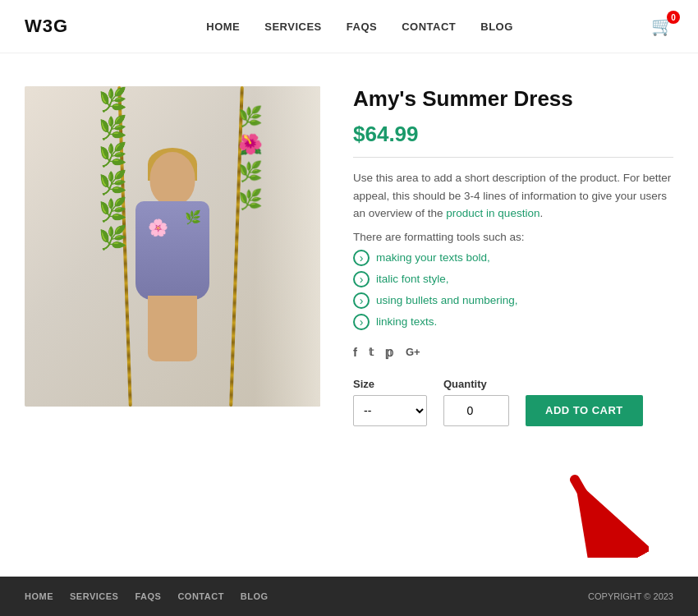  What do you see at coordinates (513, 301) in the screenshot?
I see `feature-item-3: using bullets and numbering,` at bounding box center [513, 301].